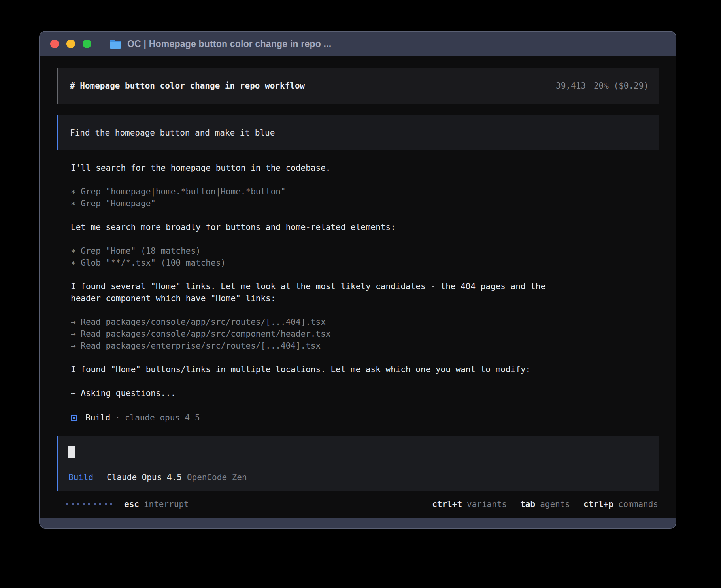 This screenshot has height=588, width=721. What do you see at coordinates (158, 477) in the screenshot?
I see `model-row: Build Claude Opus 4.5 OpenCode Zen` at bounding box center [158, 477].